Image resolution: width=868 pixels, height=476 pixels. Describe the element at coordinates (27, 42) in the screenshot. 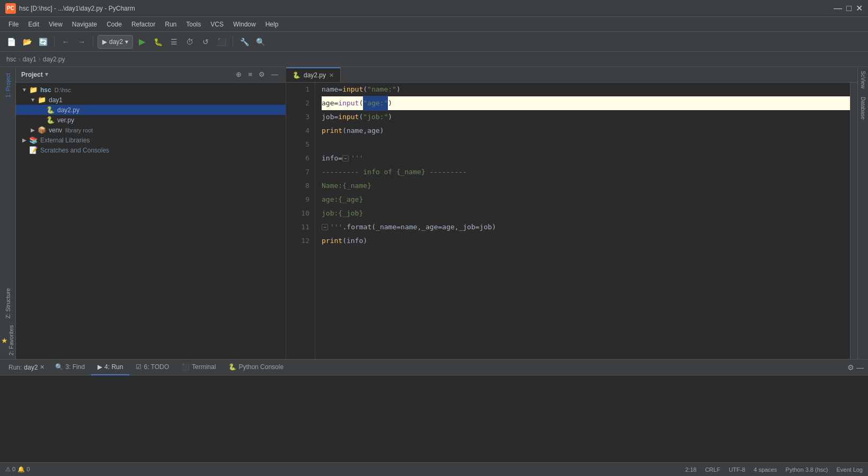

I see `open-button: 📂` at that location.